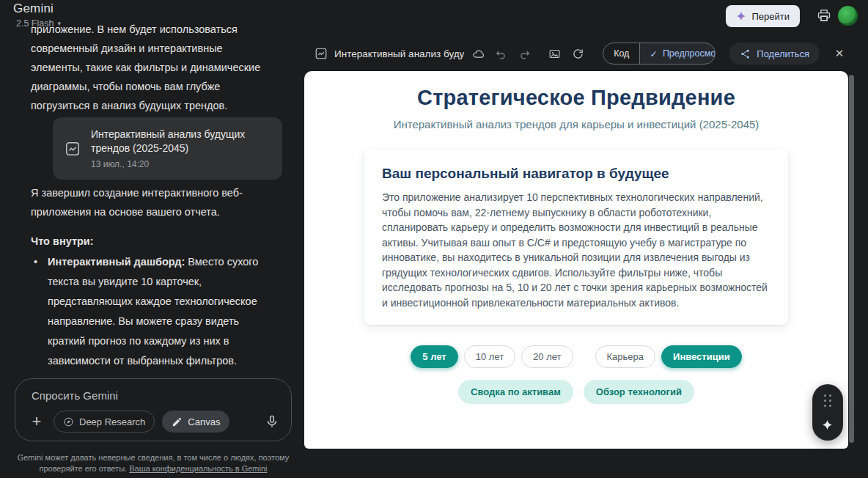 This screenshot has width=868, height=478. Describe the element at coordinates (196, 422) in the screenshot. I see `canvas-chip: Canvas` at that location.